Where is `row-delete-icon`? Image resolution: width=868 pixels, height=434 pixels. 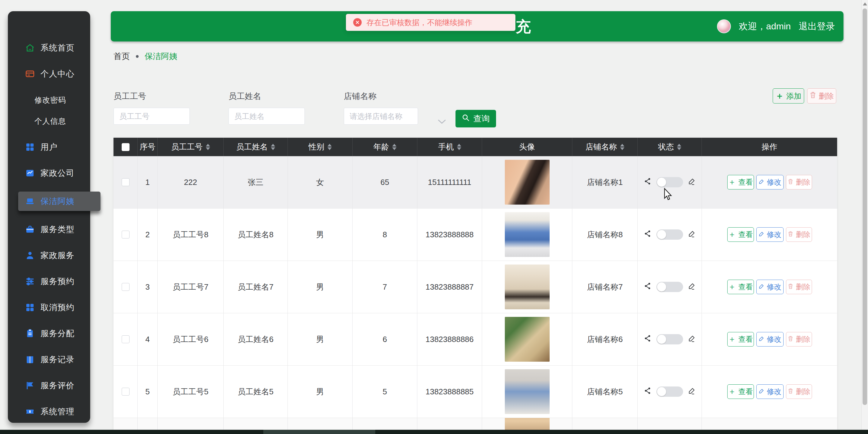 row-delete-icon is located at coordinates (790, 339).